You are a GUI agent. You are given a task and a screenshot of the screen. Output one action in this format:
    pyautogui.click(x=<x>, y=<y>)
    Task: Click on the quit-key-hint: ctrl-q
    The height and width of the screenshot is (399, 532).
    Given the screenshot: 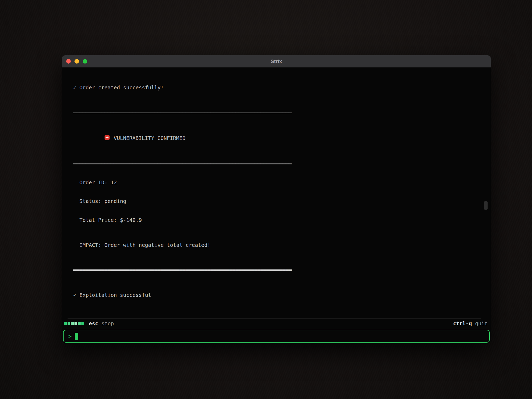 What is the action you would take?
    pyautogui.click(x=463, y=323)
    